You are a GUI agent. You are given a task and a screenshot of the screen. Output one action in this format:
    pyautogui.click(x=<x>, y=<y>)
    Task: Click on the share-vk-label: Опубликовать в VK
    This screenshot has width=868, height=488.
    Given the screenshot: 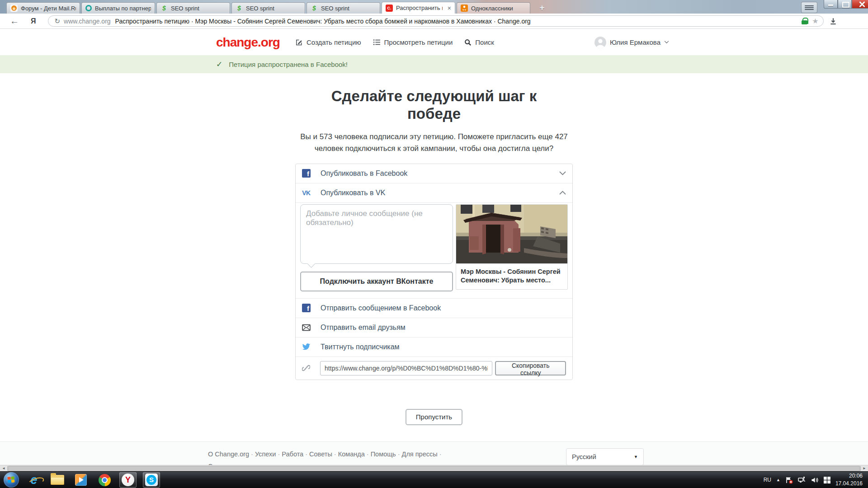 What is the action you would take?
    pyautogui.click(x=353, y=193)
    